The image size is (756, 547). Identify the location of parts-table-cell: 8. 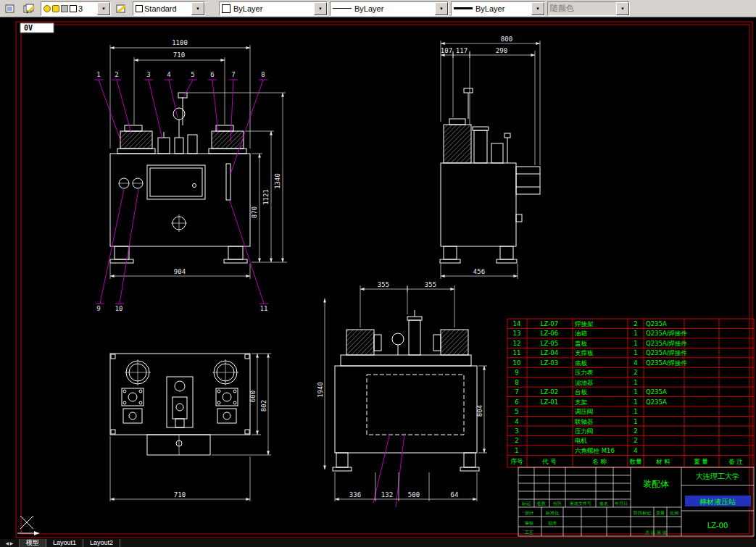
(516, 383).